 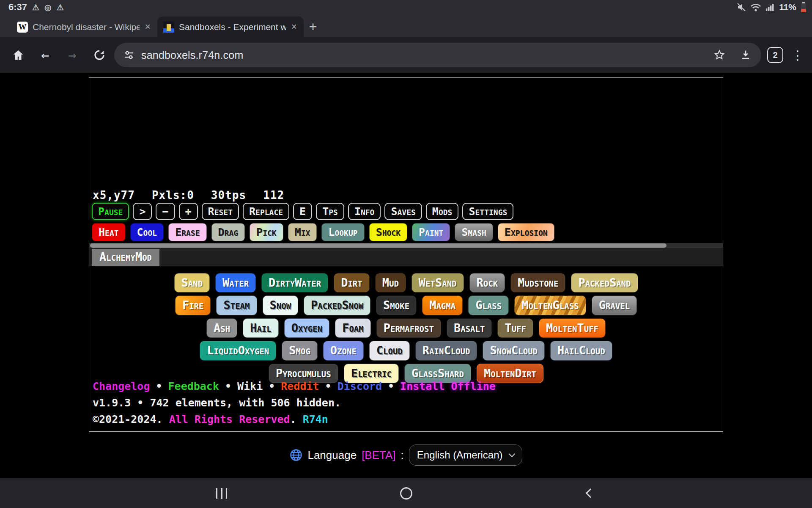 What do you see at coordinates (236, 305) in the screenshot?
I see `element-button: Steam` at bounding box center [236, 305].